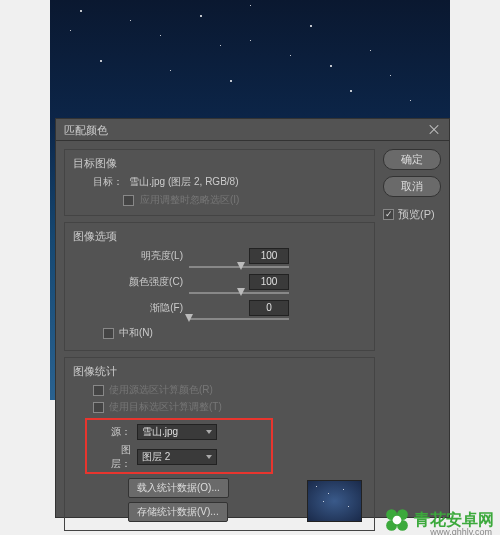 This screenshot has height=535, width=500. What do you see at coordinates (178, 488) in the screenshot?
I see `load-stats-button: 载入统计数据(O)...` at bounding box center [178, 488].